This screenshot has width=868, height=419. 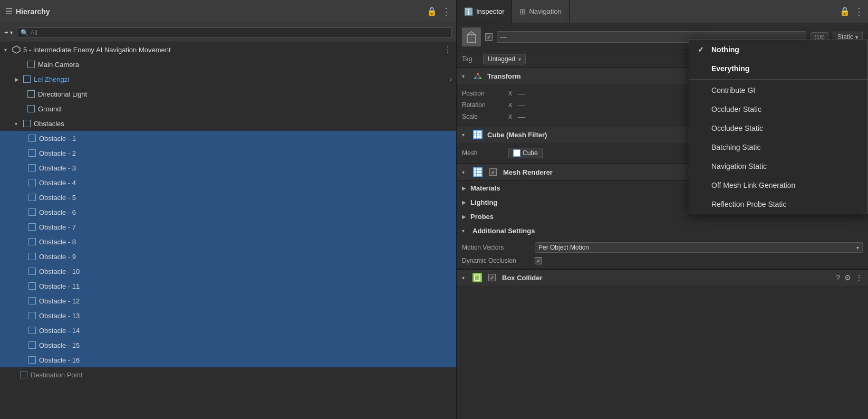 I want to click on contribute-gi-label: Contribute GI, so click(x=733, y=90).